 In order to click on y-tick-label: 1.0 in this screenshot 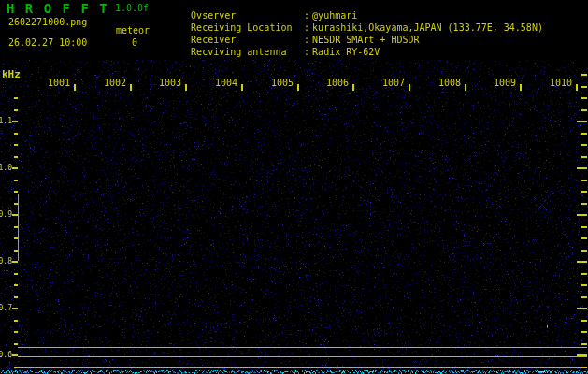, I will do `click(6, 168)`.